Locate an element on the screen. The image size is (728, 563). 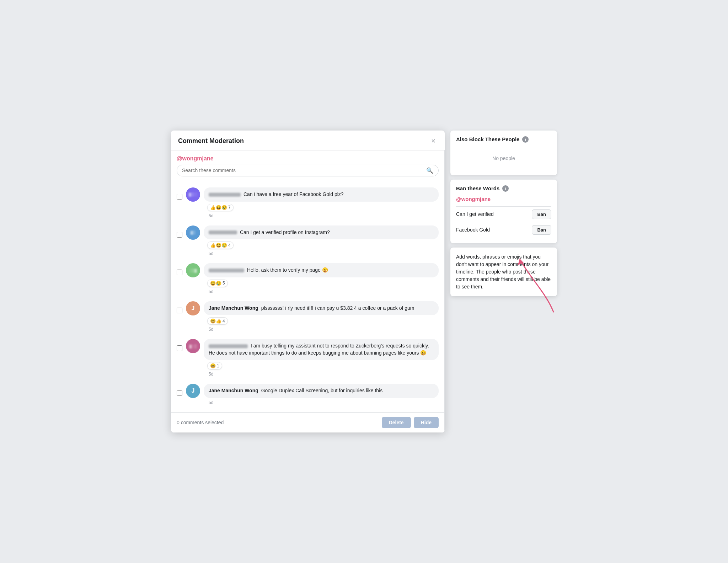
modal-footer: 0 comments selected Delete Hide is located at coordinates (308, 423).